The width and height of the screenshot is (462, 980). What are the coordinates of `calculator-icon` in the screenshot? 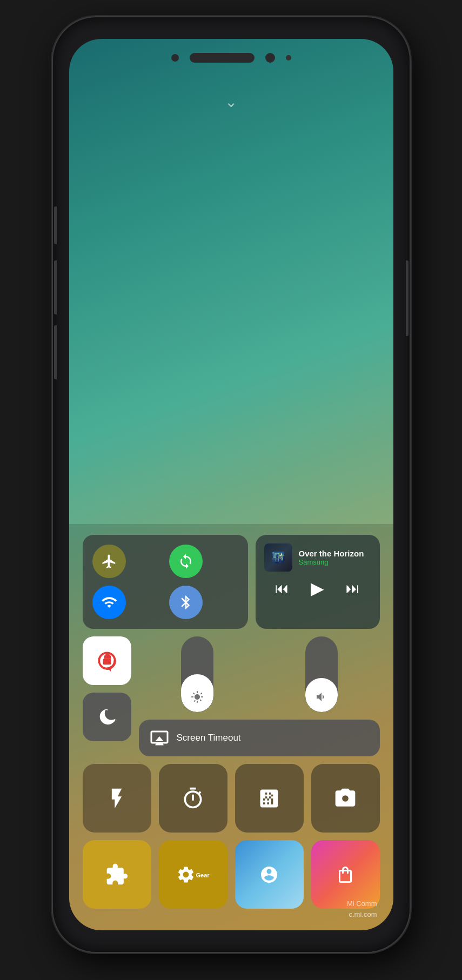 It's located at (269, 798).